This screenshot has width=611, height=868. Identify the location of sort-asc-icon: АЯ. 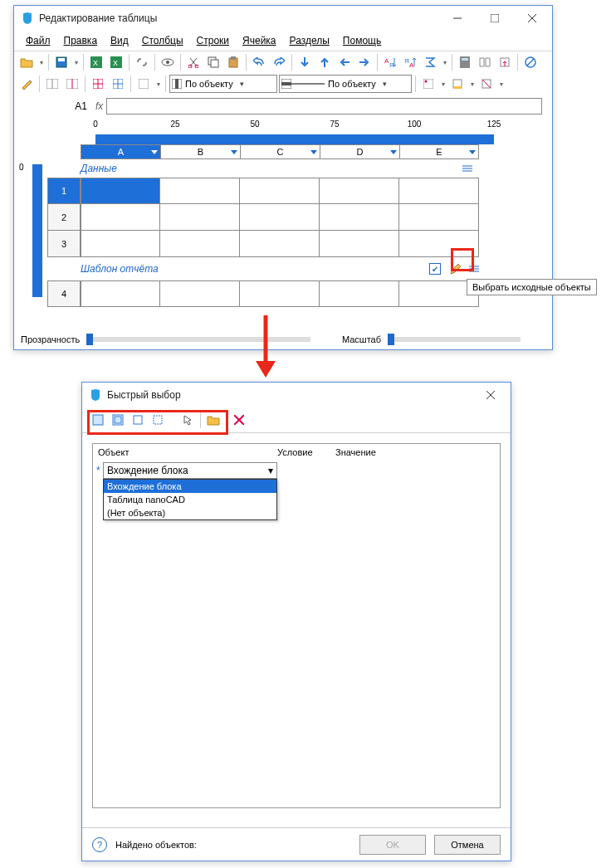
(390, 62).